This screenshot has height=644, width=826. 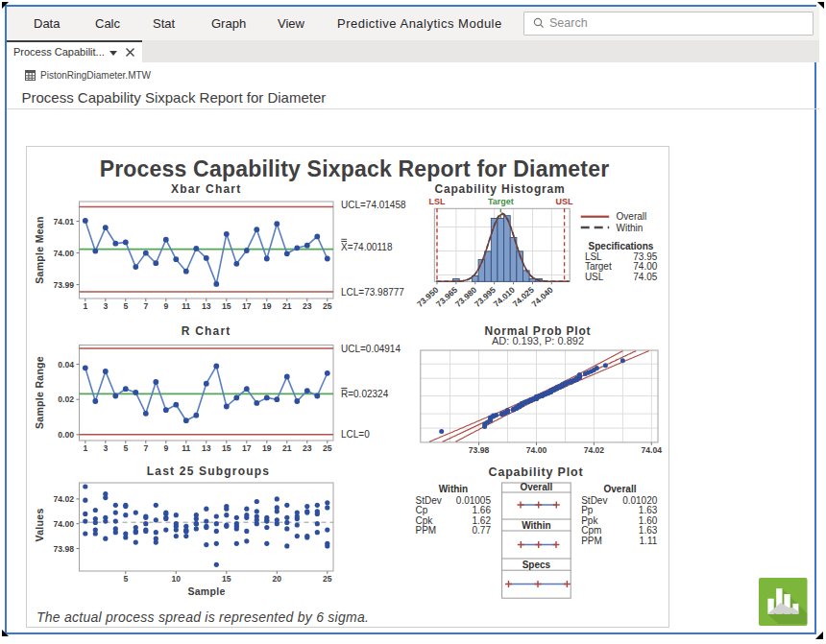 What do you see at coordinates (645, 257) in the screenshot?
I see `svg-text: 73.95` at bounding box center [645, 257].